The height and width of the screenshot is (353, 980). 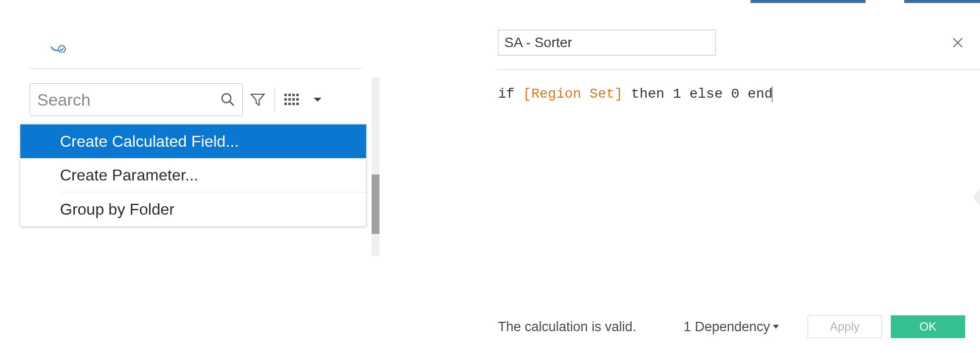 What do you see at coordinates (58, 47) in the screenshot?
I see `datasource-indicator` at bounding box center [58, 47].